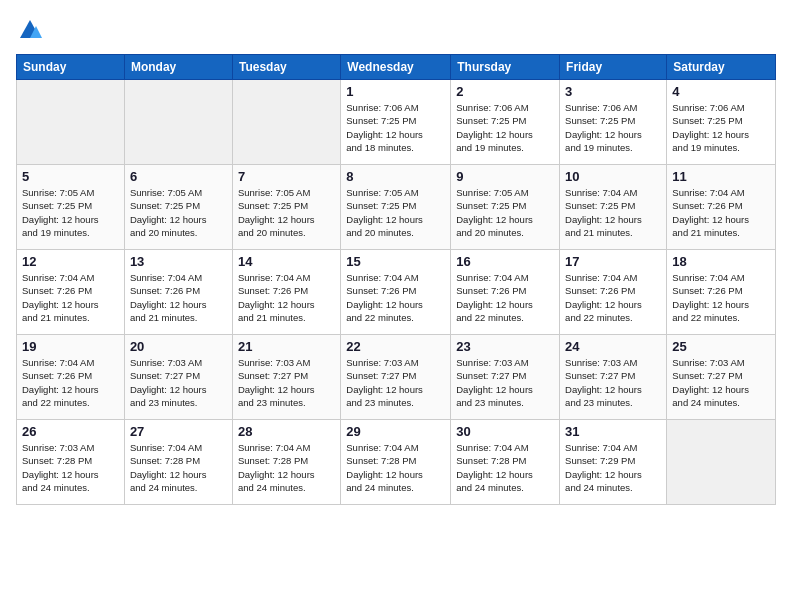  Describe the element at coordinates (286, 292) in the screenshot. I see `calendar-cell: 14Sunrise: 7:04 AM Sunset: 7:26 PM Dayli…` at that location.